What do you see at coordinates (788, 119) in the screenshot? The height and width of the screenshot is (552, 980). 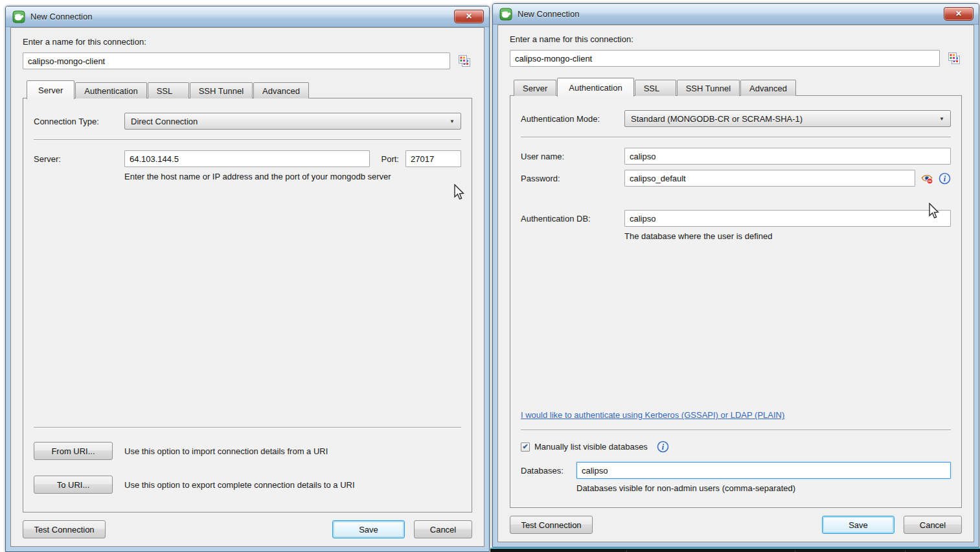 I see `auth-mode-select: Standard (MONGODB-CR or SCRAM-SHA-1) ▼` at bounding box center [788, 119].